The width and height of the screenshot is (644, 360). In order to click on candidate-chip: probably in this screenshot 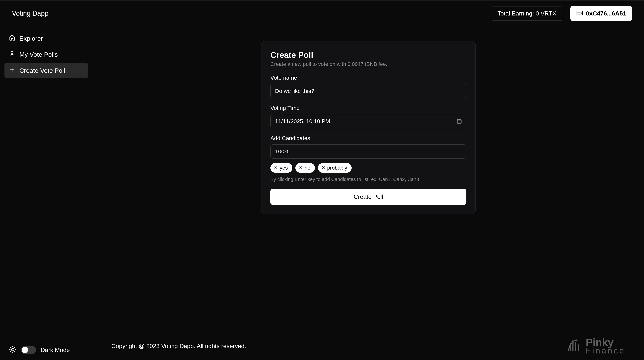, I will do `click(335, 168)`.